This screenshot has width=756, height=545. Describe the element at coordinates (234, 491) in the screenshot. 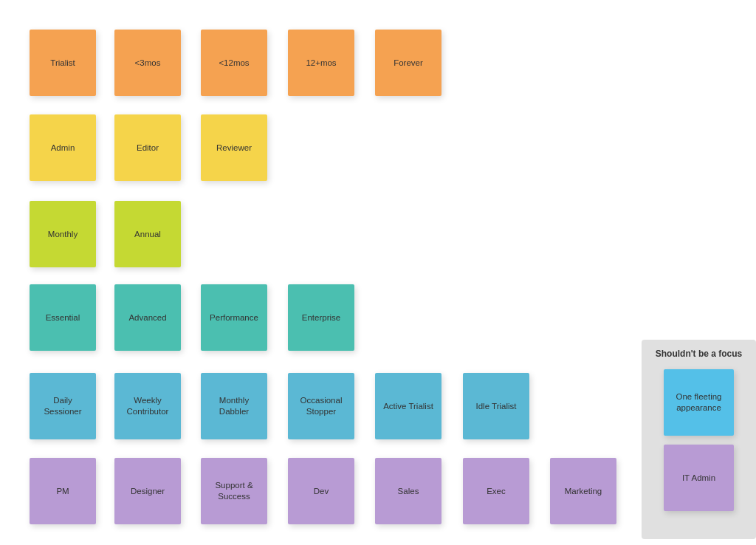

I see `sticky-support-success: Support & Success` at that location.